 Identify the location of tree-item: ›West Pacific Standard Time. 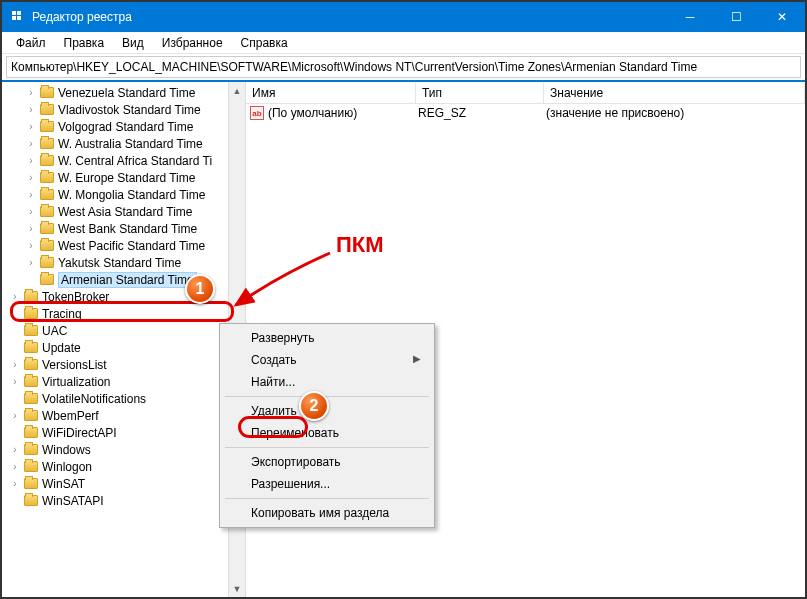
(124, 246).